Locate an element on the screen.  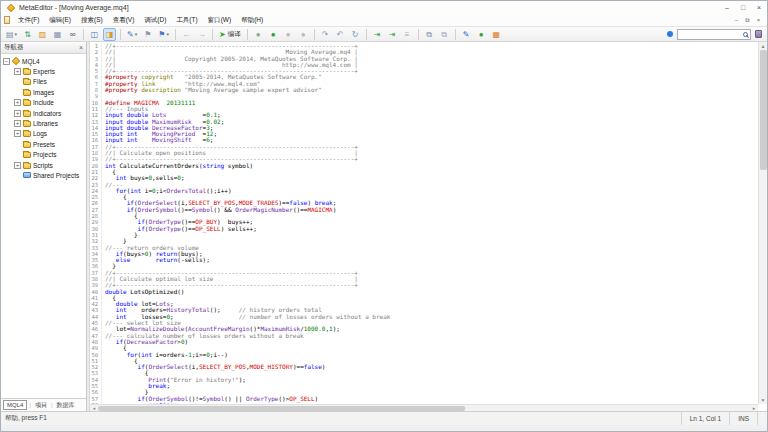
new-file-button: ▤▾ is located at coordinates (12, 34).